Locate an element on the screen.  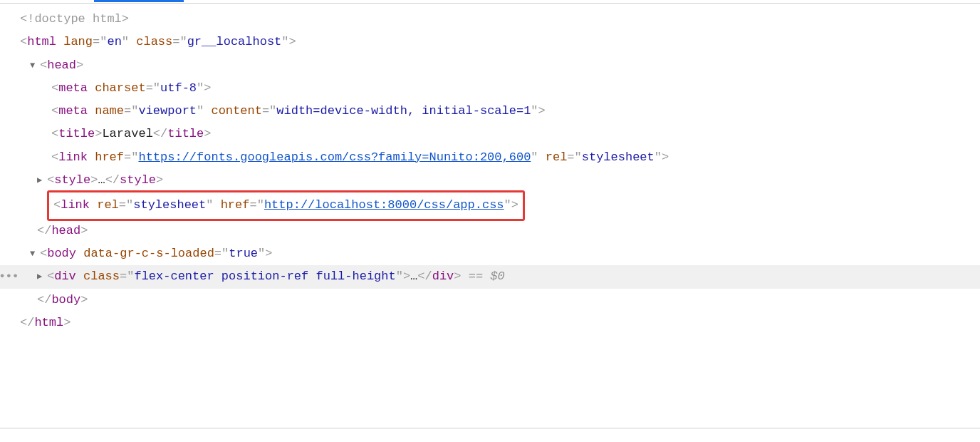
html-open-tag: <html lang="en" class="gr__localhost"> is located at coordinates (490, 42).